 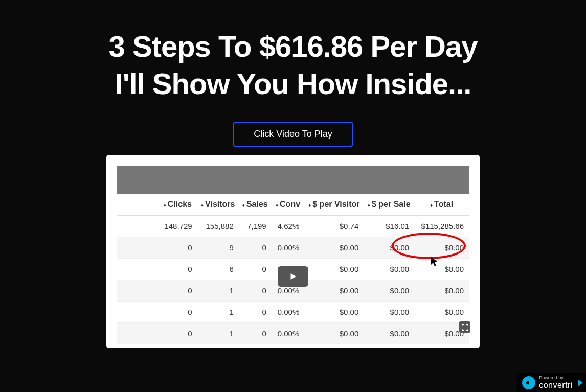 I want to click on cell: 148,729, so click(x=178, y=226).